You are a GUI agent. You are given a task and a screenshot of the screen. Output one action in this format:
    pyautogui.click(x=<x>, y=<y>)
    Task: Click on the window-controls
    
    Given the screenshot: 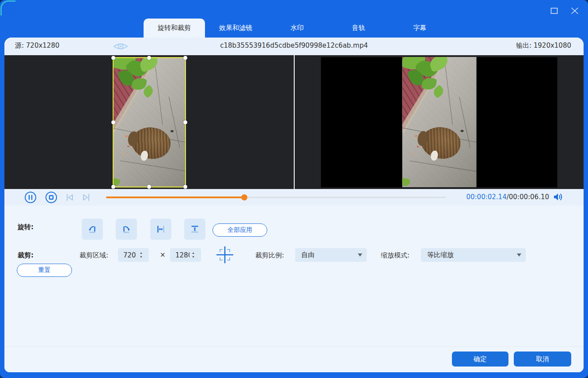 What is the action you would take?
    pyautogui.click(x=565, y=11)
    